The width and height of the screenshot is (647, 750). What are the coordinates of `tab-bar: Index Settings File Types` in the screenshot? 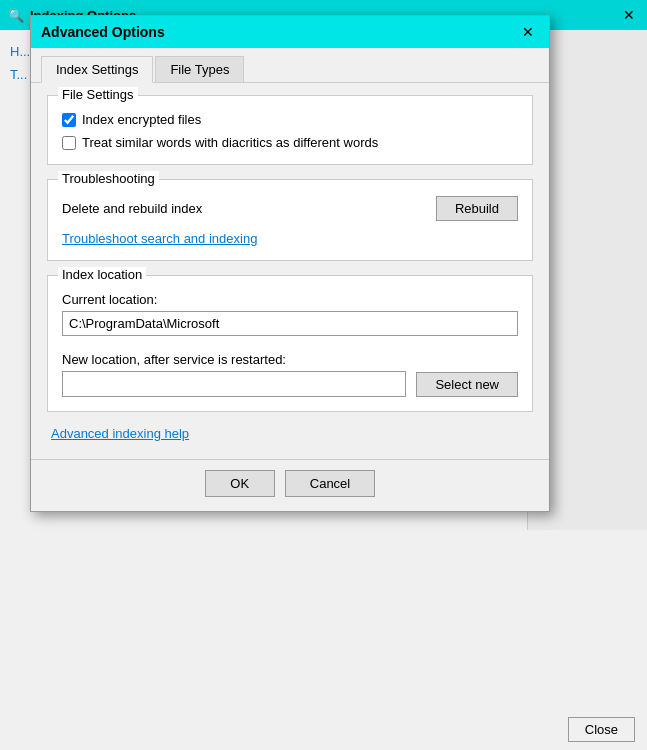 It's located at (290, 66).